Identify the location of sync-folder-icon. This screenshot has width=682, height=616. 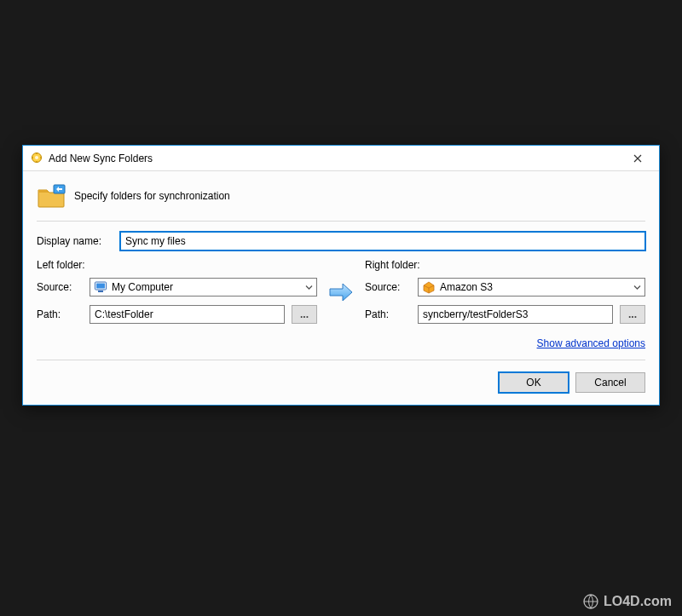
(51, 196).